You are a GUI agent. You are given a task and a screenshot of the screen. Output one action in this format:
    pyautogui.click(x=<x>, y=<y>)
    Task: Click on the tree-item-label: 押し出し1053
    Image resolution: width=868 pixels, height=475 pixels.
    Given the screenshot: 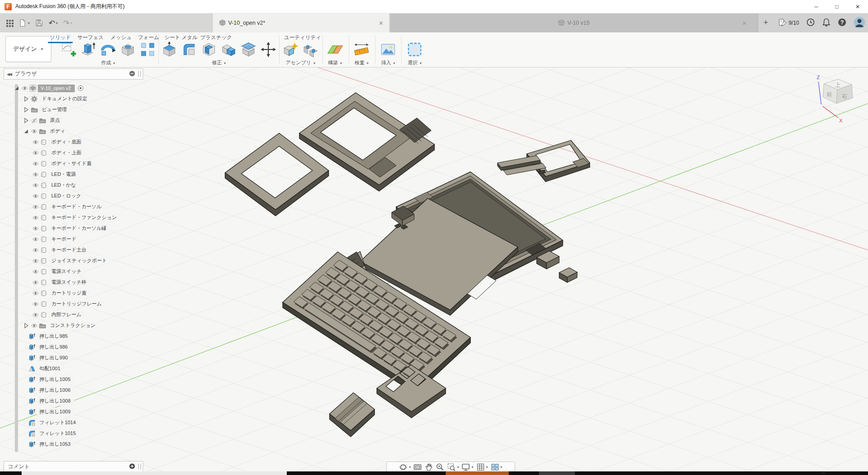 What is the action you would take?
    pyautogui.click(x=56, y=444)
    